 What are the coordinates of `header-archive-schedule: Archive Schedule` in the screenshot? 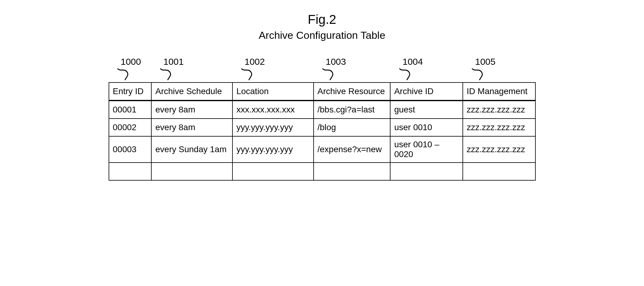 It's located at (192, 92).